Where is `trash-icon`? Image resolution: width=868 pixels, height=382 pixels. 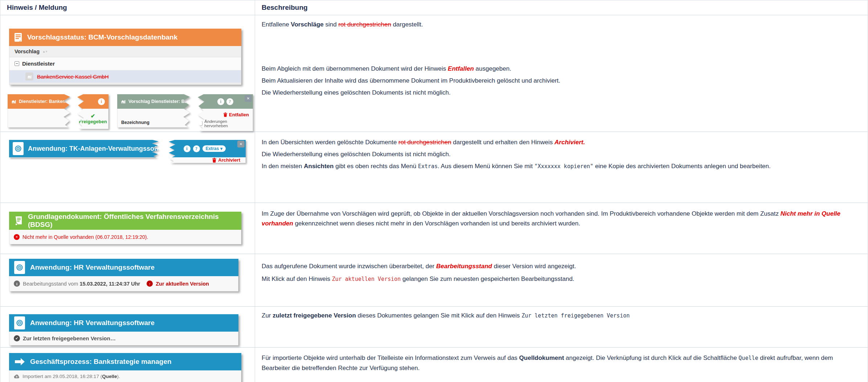
trash-icon is located at coordinates (214, 160).